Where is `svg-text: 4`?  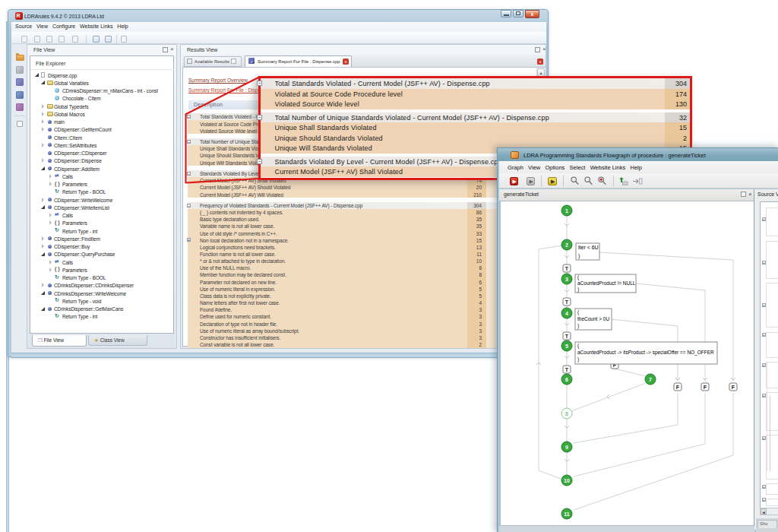 svg-text: 4 is located at coordinates (567, 313).